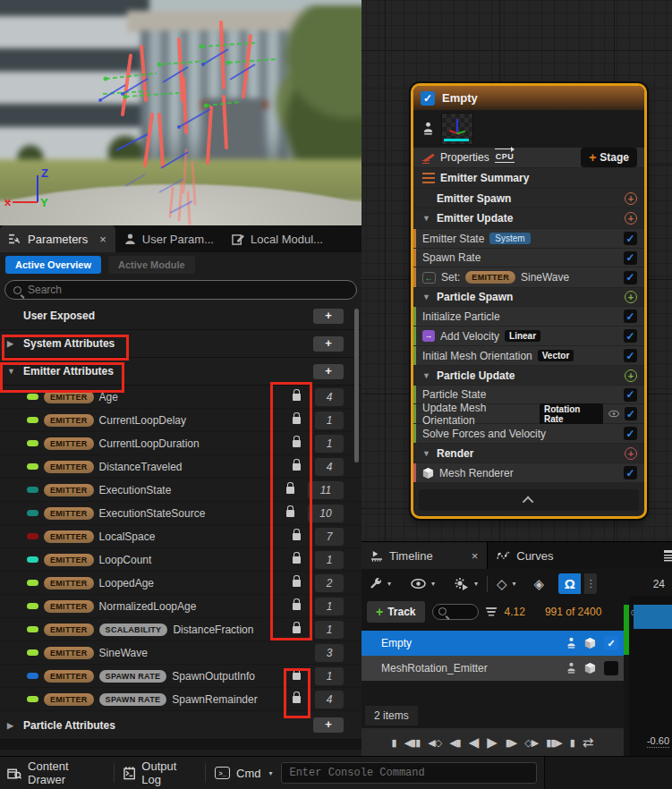 The width and height of the screenshot is (672, 789). I want to click on tab-timeline: Timeline ×, so click(424, 556).